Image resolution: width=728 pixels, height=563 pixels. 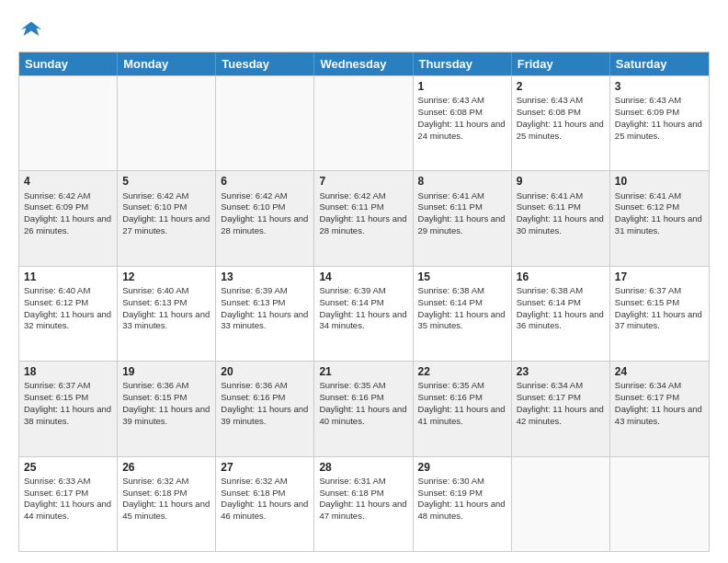 I want to click on day-number: 15, so click(x=462, y=277).